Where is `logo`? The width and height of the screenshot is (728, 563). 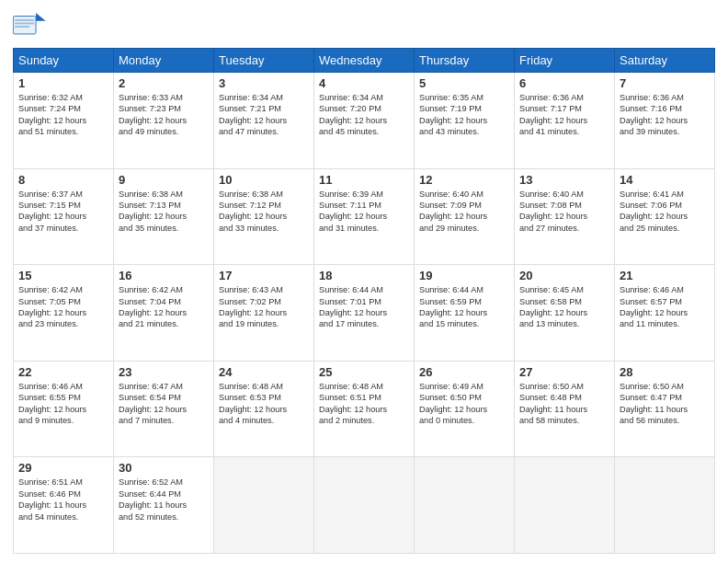 logo is located at coordinates (31, 27).